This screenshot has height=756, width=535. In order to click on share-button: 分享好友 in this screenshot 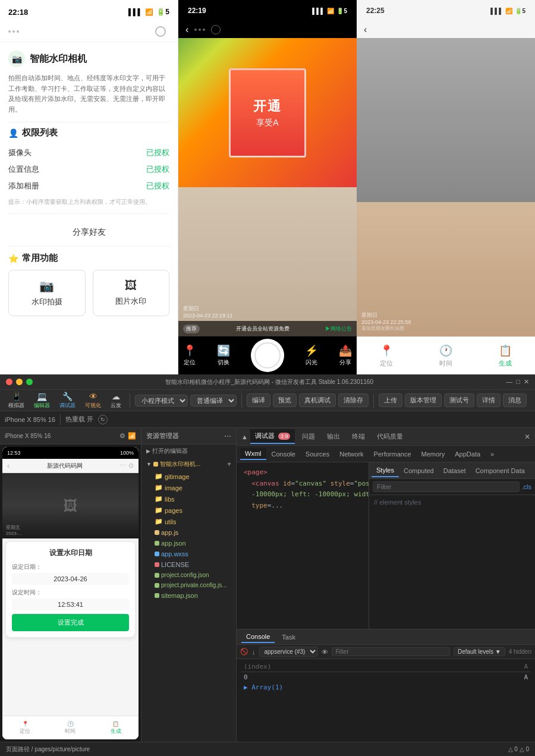, I will do `click(89, 232)`.